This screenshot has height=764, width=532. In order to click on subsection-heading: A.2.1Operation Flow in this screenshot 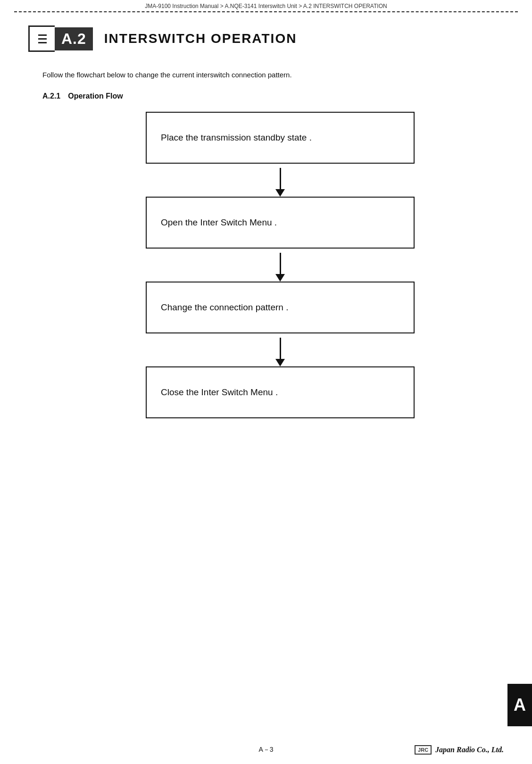, I will do `click(266, 96)`.